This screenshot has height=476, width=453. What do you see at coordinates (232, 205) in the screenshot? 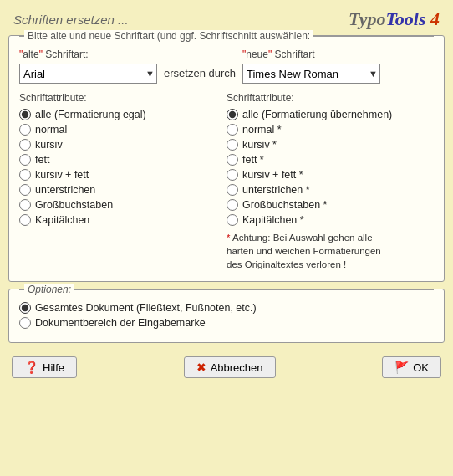
I see `new-attr-grossbuchstaben-radio` at bounding box center [232, 205].